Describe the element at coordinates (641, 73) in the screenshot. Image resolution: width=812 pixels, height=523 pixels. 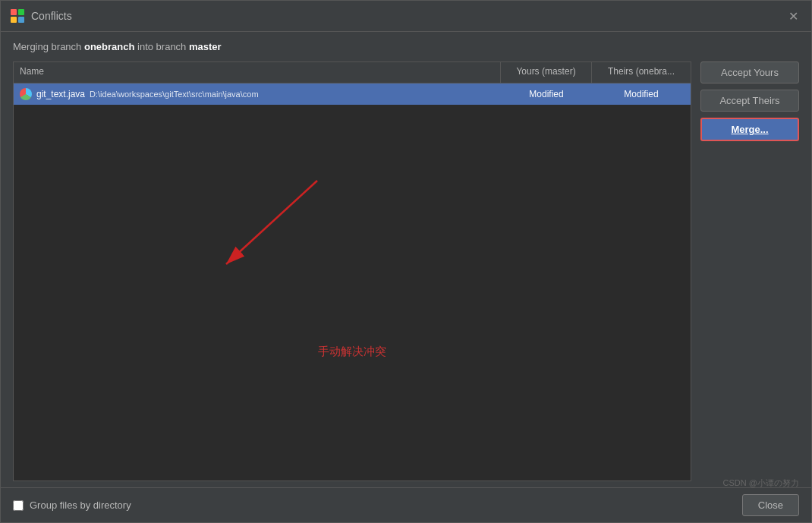
I see `col-theirs-header: Theirs (onebra...` at that location.